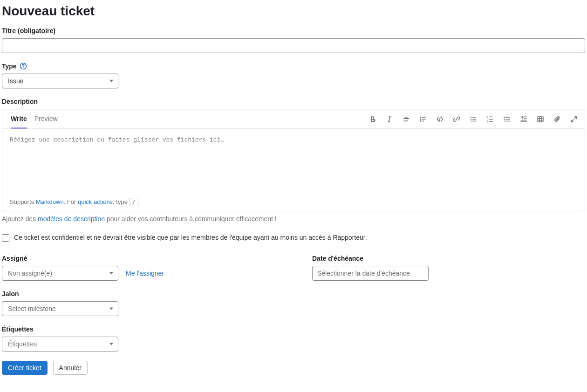 This screenshot has height=392, width=587. Describe the element at coordinates (450, 268) in the screenshot. I see `due-date-group: Date d'échéance` at that location.